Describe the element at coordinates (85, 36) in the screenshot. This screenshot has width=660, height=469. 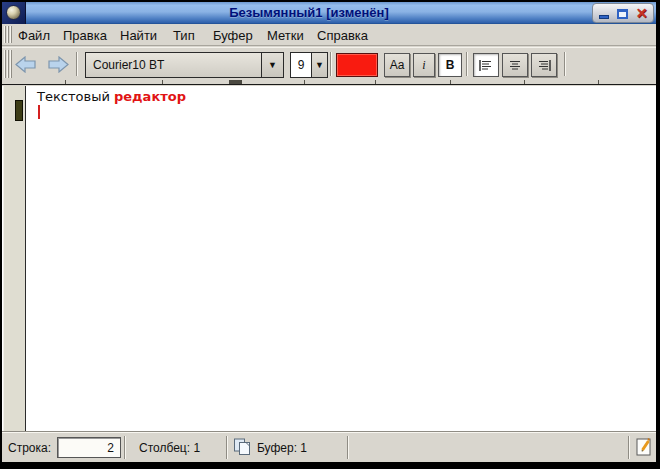
I see `menu-edit: Правка` at that location.